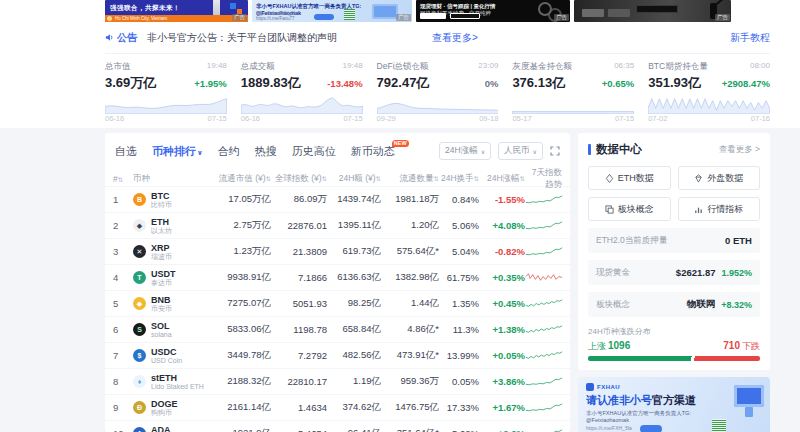 Image resolution: width=800 pixels, height=432 pixels. I want to click on announcement-more-link: 查看更多>, so click(455, 38).